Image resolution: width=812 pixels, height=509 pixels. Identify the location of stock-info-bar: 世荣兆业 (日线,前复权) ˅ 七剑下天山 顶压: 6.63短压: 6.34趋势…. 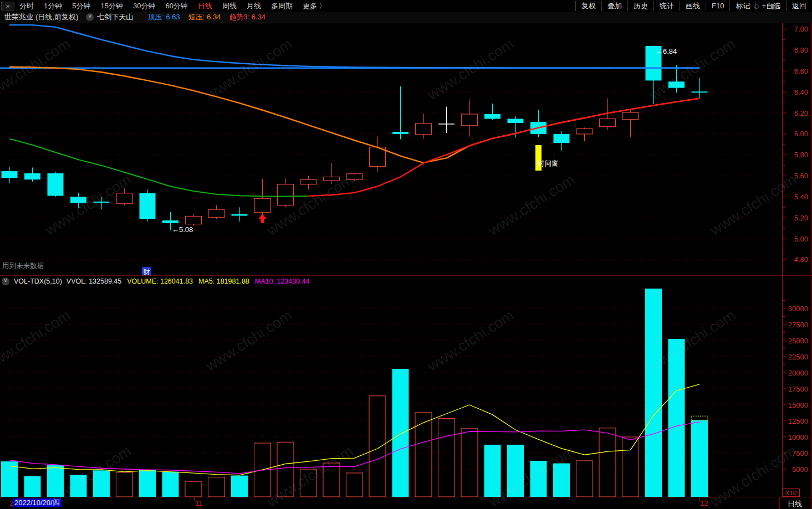
(406, 17).